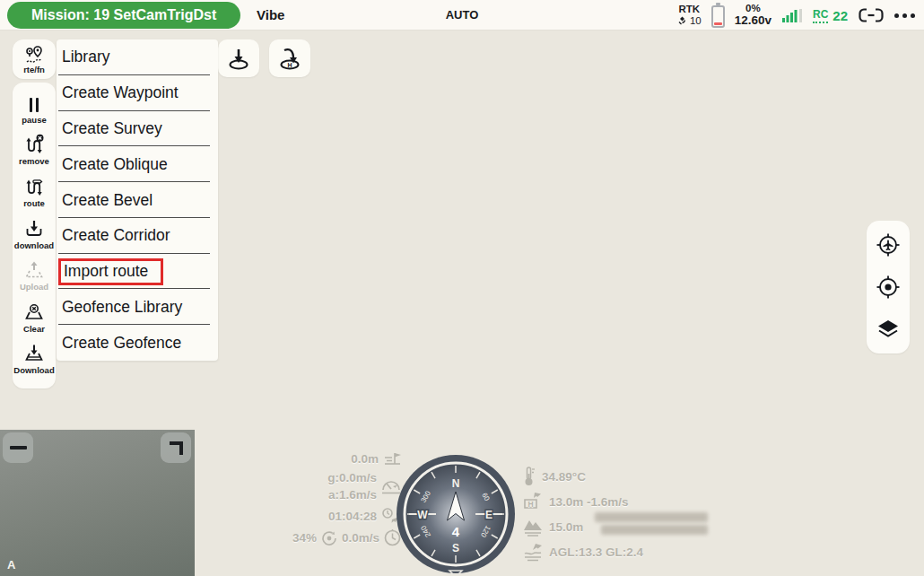 This screenshot has height=576, width=924. I want to click on download-icon, so click(34, 229).